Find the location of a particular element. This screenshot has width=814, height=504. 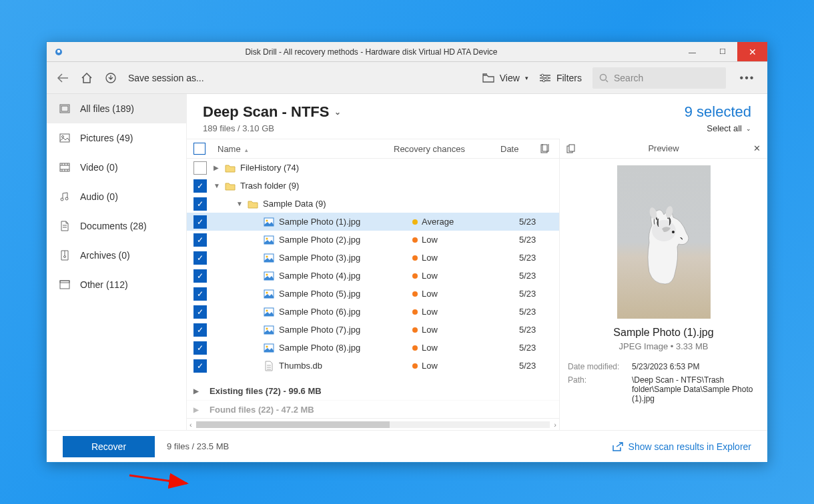

video-icon is located at coordinates (65, 167).